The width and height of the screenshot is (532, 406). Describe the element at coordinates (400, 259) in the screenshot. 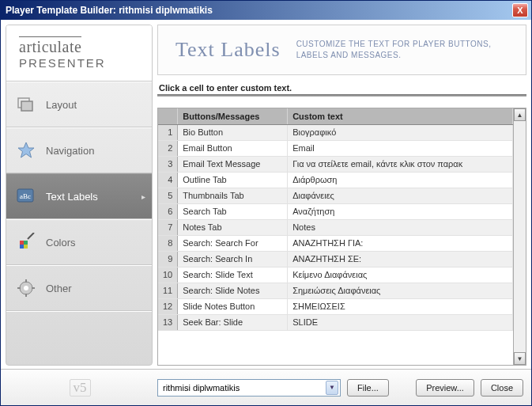

I see `cell-custom-text: ΑΝΑΖΗΤΗΣΗ ΣΕ:` at that location.